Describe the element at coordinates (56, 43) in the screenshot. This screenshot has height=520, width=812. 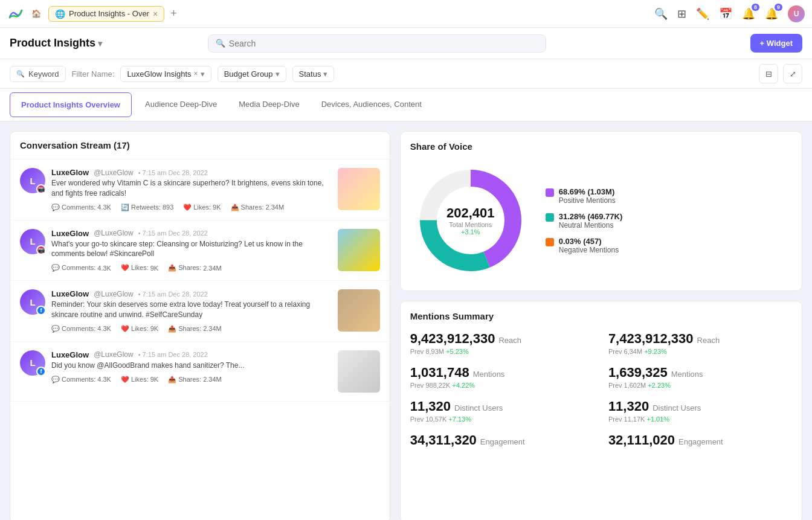
I see `page-title: Product Insights ▾` at that location.